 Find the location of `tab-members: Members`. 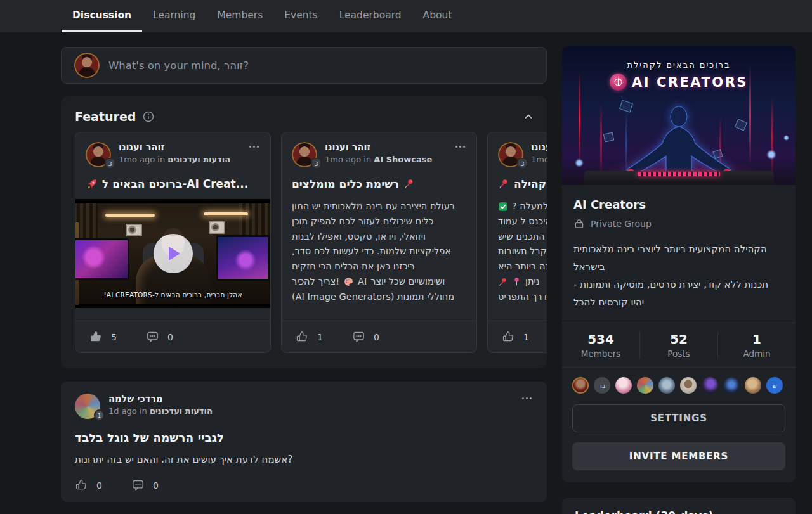

tab-members: Members is located at coordinates (240, 16).